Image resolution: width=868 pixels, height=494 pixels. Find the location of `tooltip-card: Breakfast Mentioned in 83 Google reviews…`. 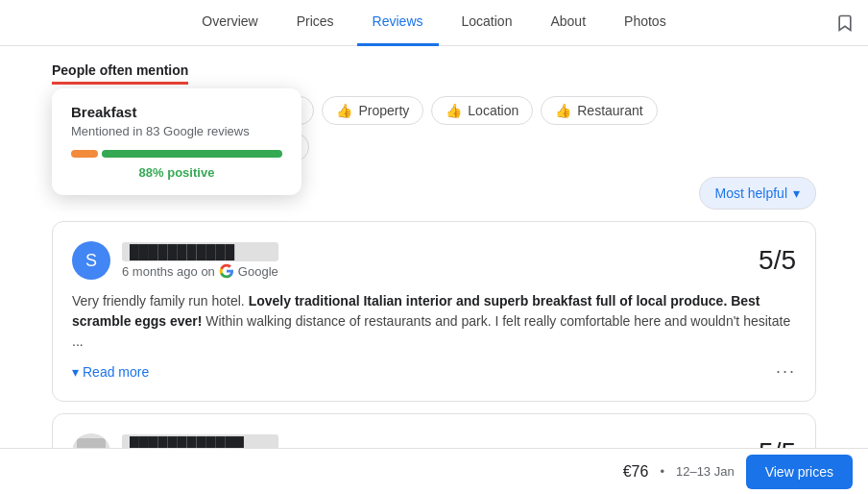

tooltip-card: Breakfast Mentioned in 83 Google reviews… is located at coordinates (177, 142).